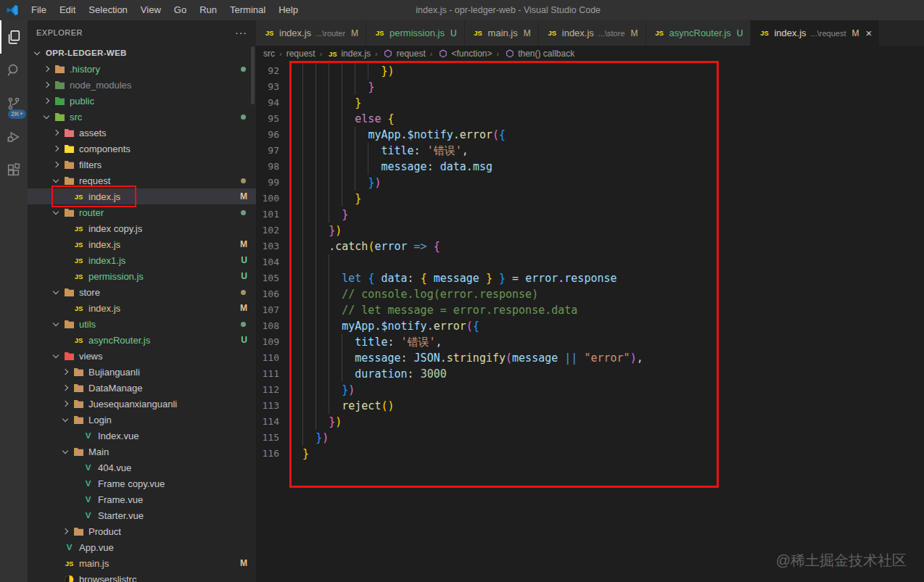  Describe the element at coordinates (142, 133) in the screenshot. I see `tree-item-assets: assets` at that location.